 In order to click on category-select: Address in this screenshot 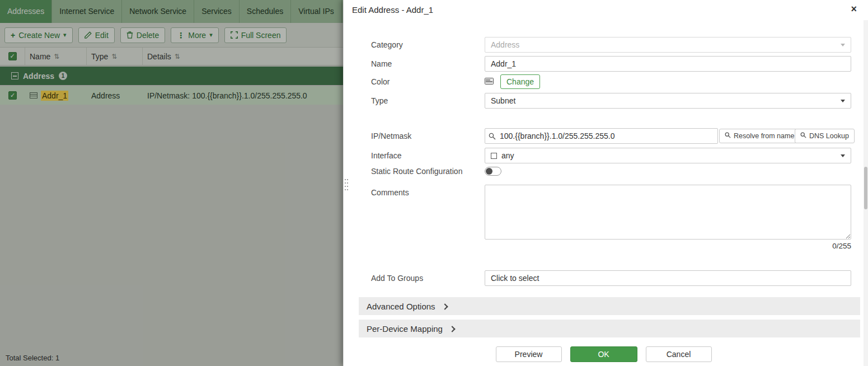, I will do `click(668, 45)`.